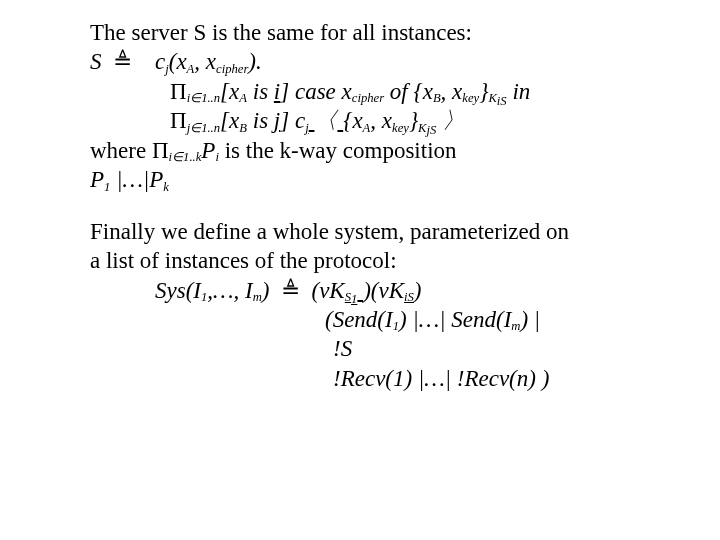  Describe the element at coordinates (385, 290) in the screenshot. I see `line-sys-def: Sys(I1,…, Im) ≜ (νKS1 )(νKiS)` at that location.